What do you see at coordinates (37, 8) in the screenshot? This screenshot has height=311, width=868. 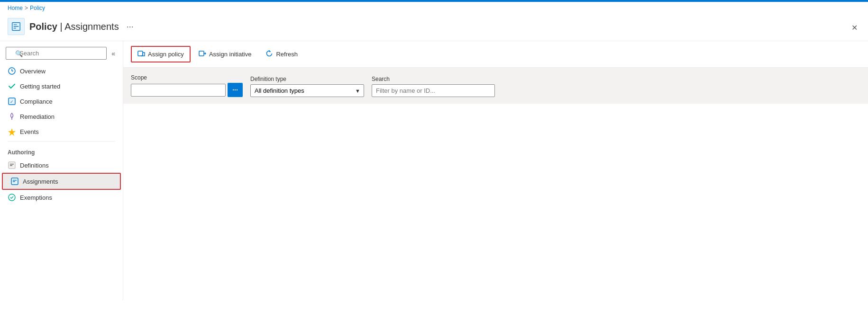 I see `breadcrumb-policy: Policy` at bounding box center [37, 8].